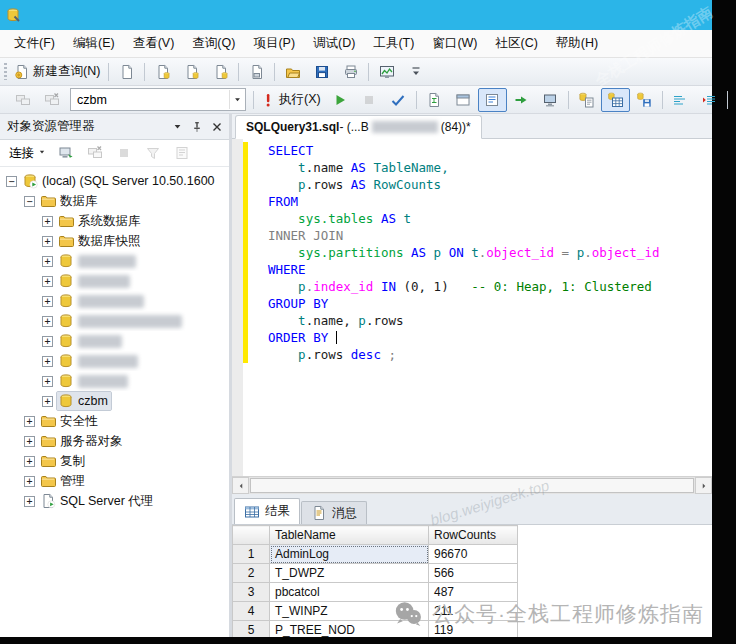 This screenshot has width=736, height=644. What do you see at coordinates (267, 511) in the screenshot?
I see `tab-results: 结果` at bounding box center [267, 511].